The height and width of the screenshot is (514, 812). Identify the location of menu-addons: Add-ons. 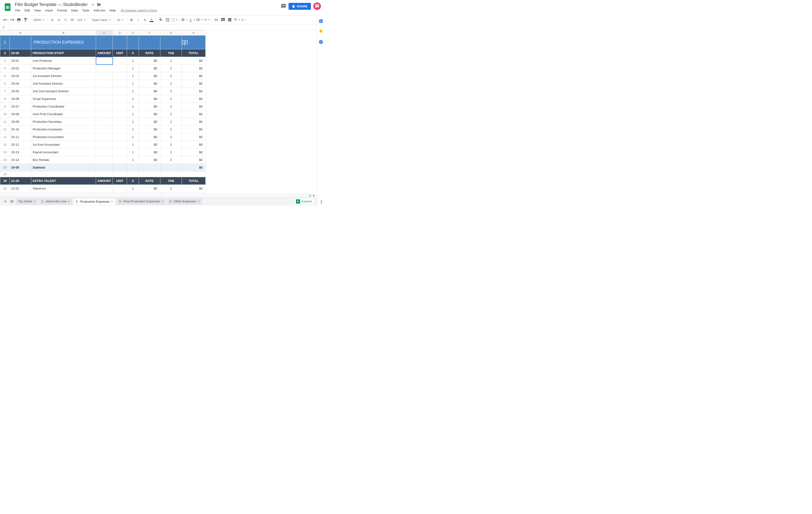
(99, 10).